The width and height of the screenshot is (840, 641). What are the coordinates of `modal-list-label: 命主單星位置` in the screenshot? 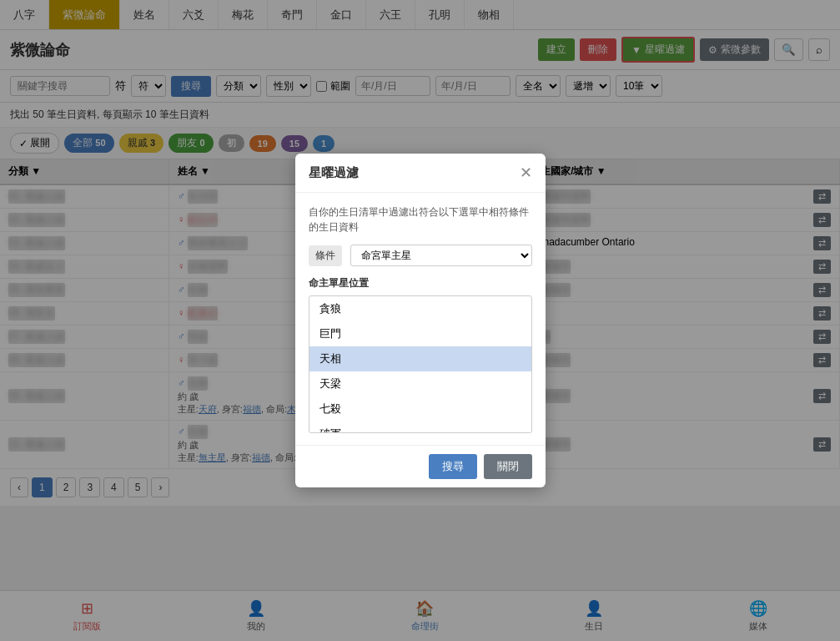 It's located at (420, 284).